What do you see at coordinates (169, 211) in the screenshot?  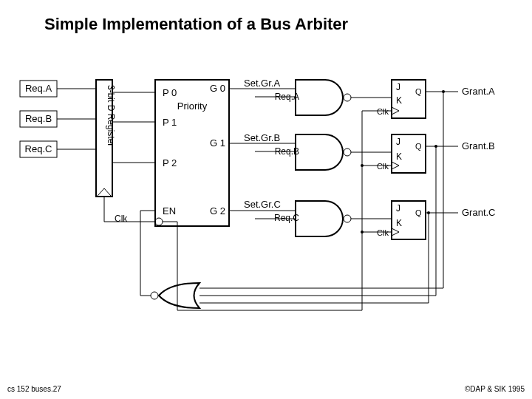 I see `en: EN` at bounding box center [169, 211].